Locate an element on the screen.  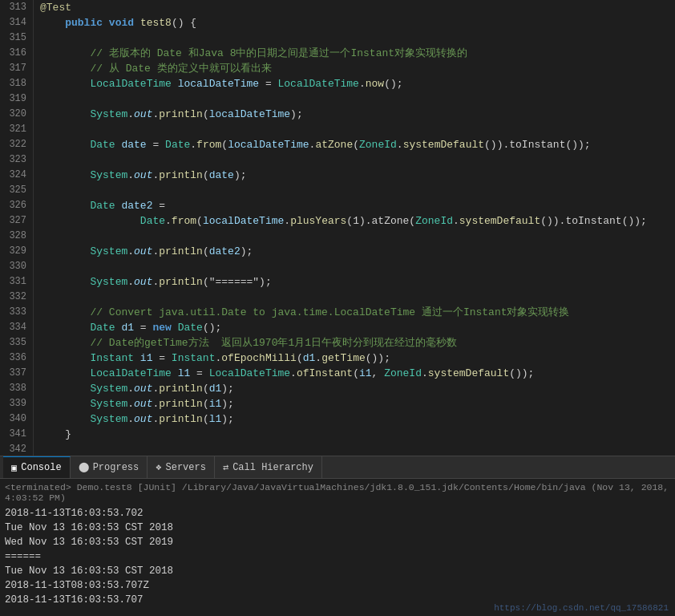
line-number: 338 is located at coordinates (14, 388).